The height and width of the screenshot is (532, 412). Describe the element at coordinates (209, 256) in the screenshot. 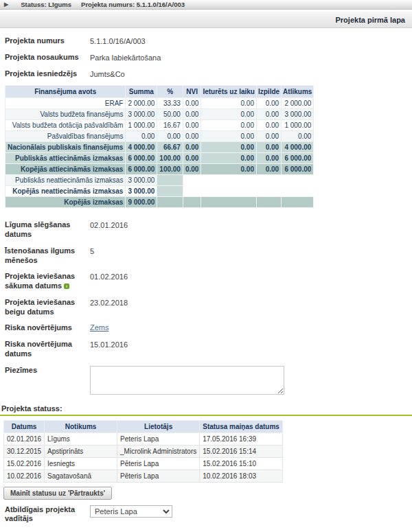

I see `field-duration: Īstenošanas ilgums mēnešos 5` at that location.